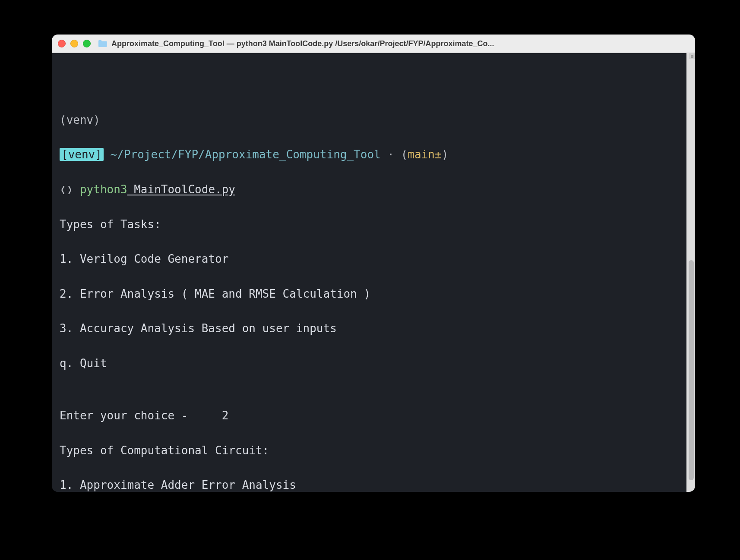  Describe the element at coordinates (370, 484) in the screenshot. I see `circuit-option: 1. Approximate Adder Error Analysis` at that location.